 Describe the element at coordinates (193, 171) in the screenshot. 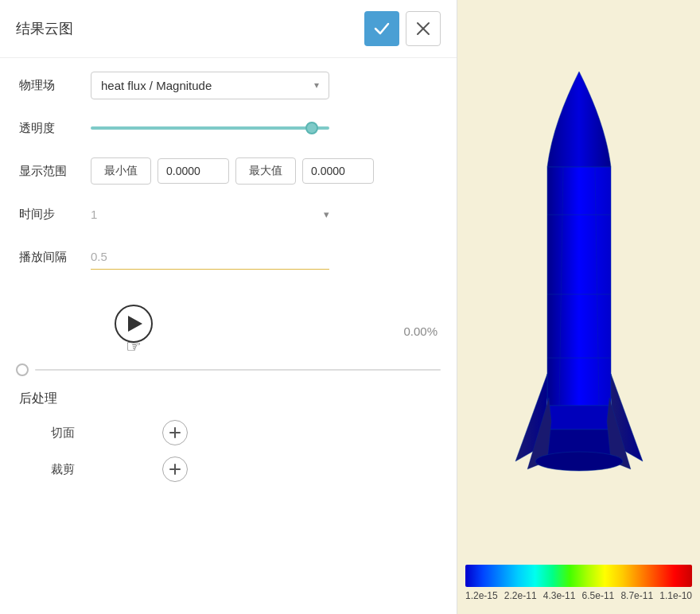

I see `min-value-input` at that location.